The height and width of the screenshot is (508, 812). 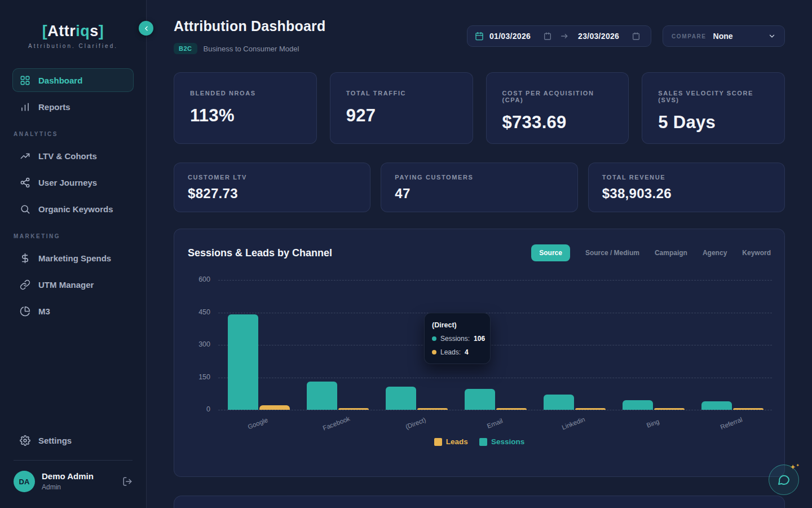 I want to click on legend-swatch, so click(x=438, y=442).